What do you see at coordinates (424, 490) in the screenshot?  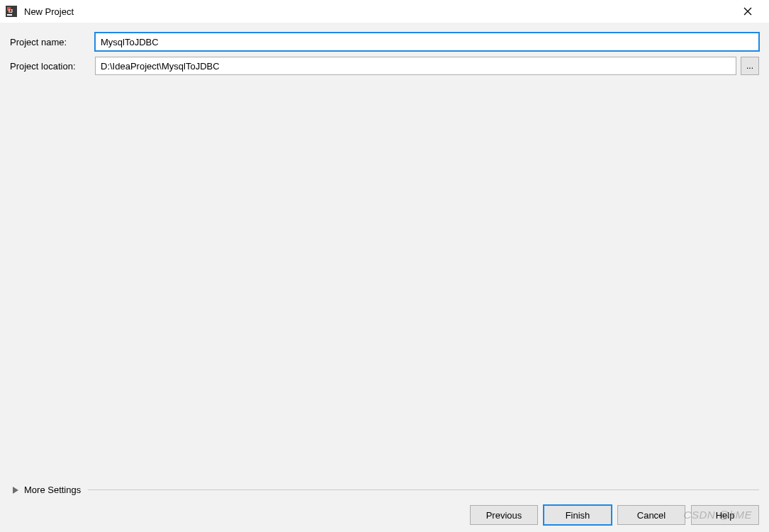 I see `separator-line` at bounding box center [424, 490].